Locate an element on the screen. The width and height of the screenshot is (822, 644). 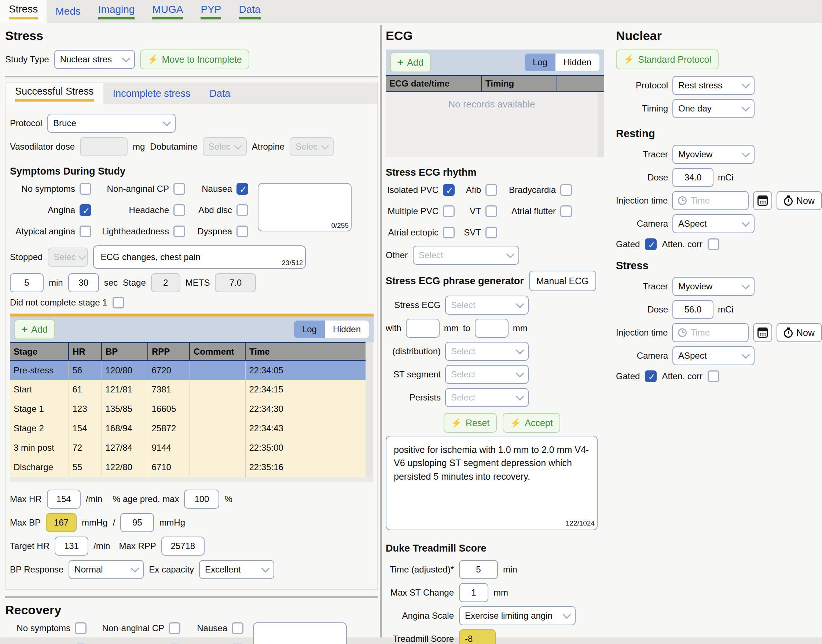
persists-select: Select is located at coordinates (487, 397).